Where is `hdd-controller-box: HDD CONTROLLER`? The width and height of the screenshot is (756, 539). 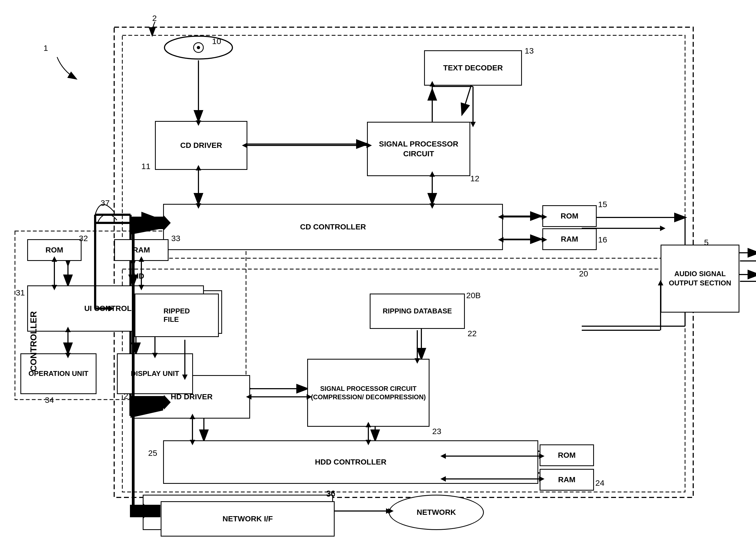 hdd-controller-box: HDD CONTROLLER is located at coordinates (350, 462).